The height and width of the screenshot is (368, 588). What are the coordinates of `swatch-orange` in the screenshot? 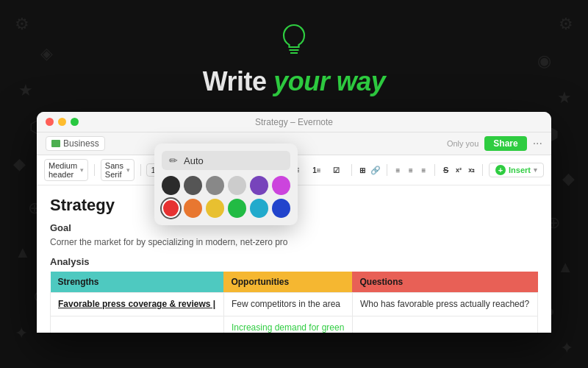 It's located at (193, 208).